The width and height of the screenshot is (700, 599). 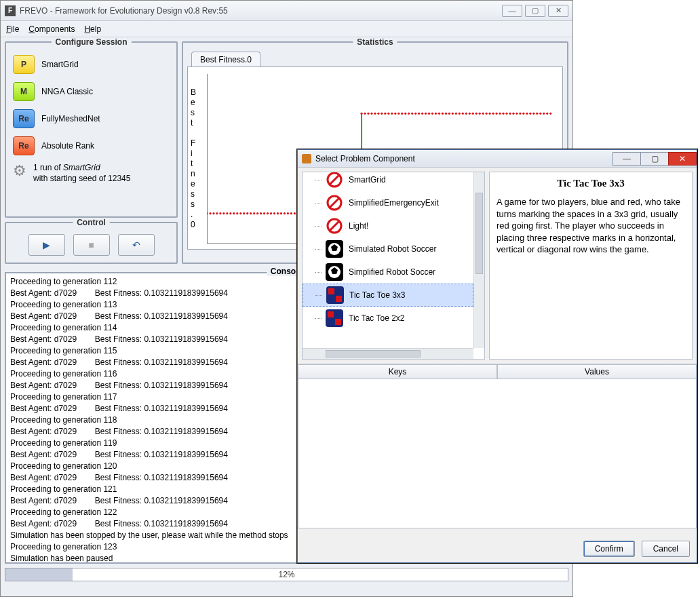 What do you see at coordinates (60, 64) in the screenshot?
I see `config-item-label: SmartGrid` at bounding box center [60, 64].